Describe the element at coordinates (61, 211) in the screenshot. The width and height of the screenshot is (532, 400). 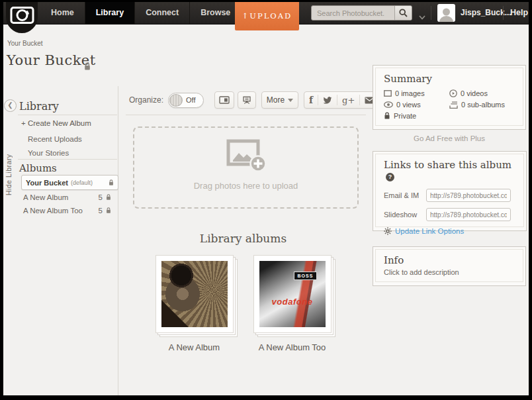
I see `album-name: A New Album Too` at that location.